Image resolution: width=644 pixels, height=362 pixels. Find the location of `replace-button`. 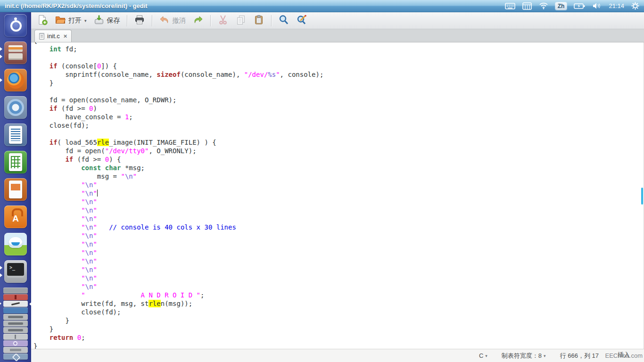

replace-button is located at coordinates (302, 21).